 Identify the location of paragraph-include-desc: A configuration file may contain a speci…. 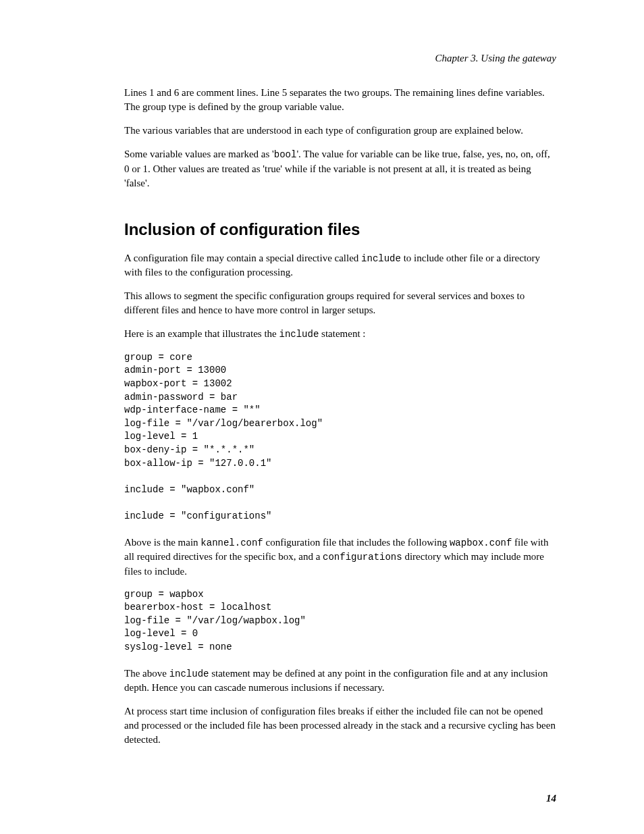
(340, 266).